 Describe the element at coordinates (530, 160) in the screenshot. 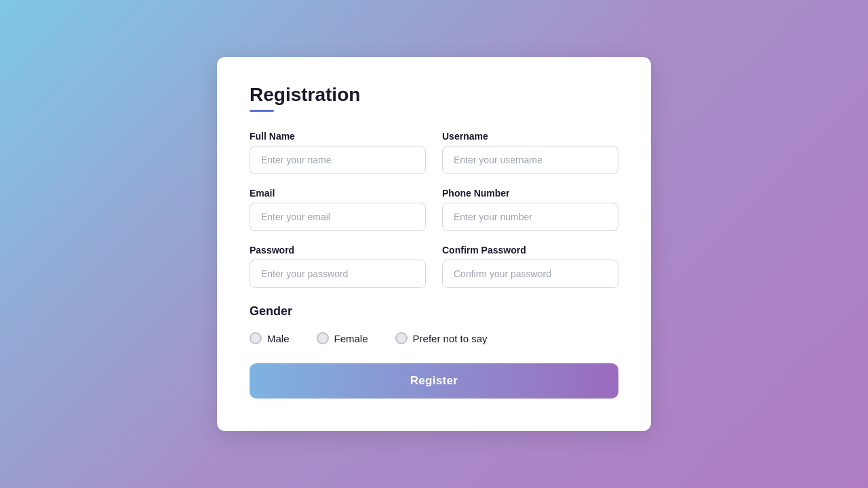

I see `username-input` at that location.